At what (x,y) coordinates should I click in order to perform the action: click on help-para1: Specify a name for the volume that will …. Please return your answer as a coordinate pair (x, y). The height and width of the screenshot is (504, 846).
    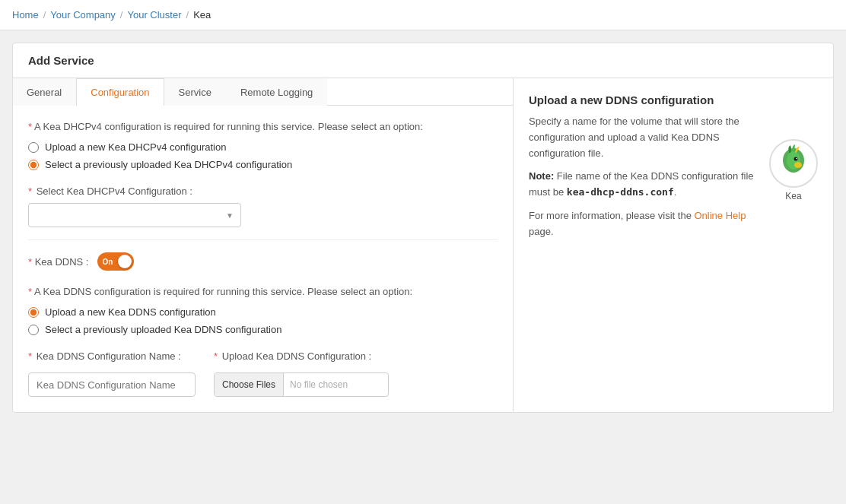
    Looking at the image, I should click on (643, 138).